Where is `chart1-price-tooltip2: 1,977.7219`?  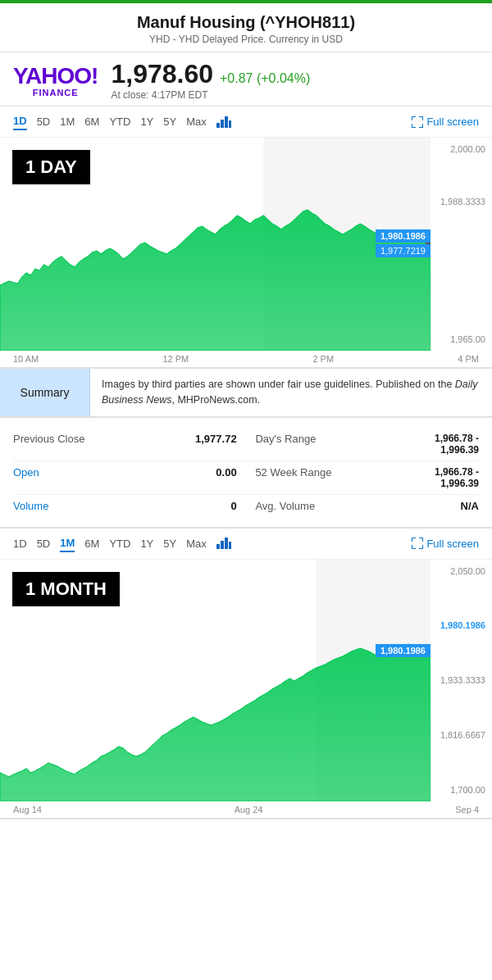
chart1-price-tooltip2: 1,977.7219 is located at coordinates (403, 251).